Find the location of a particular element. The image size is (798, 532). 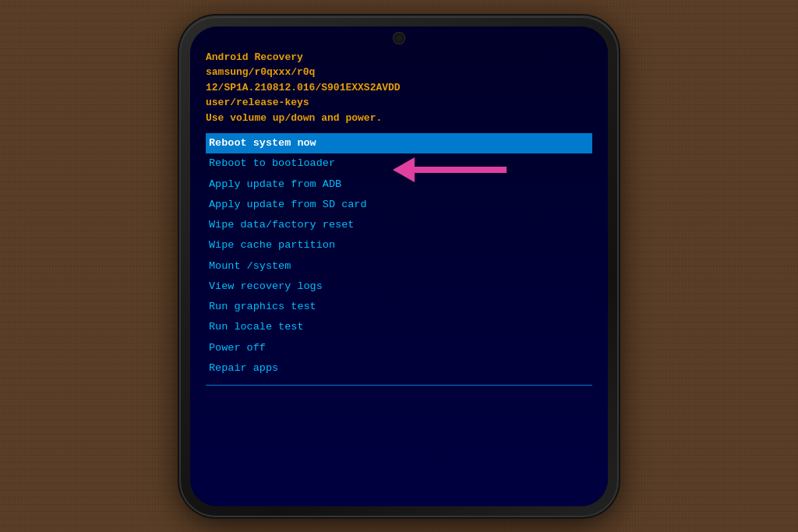

menu-item-0: Reboot system now is located at coordinates (399, 143).